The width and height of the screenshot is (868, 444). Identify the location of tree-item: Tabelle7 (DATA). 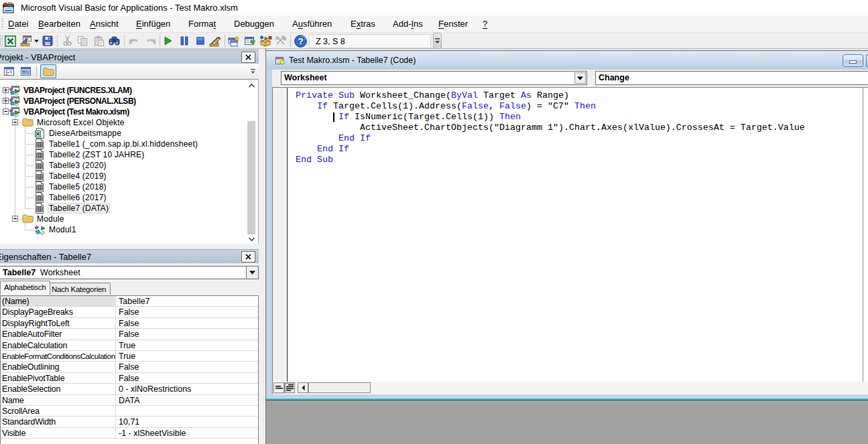
(123, 208).